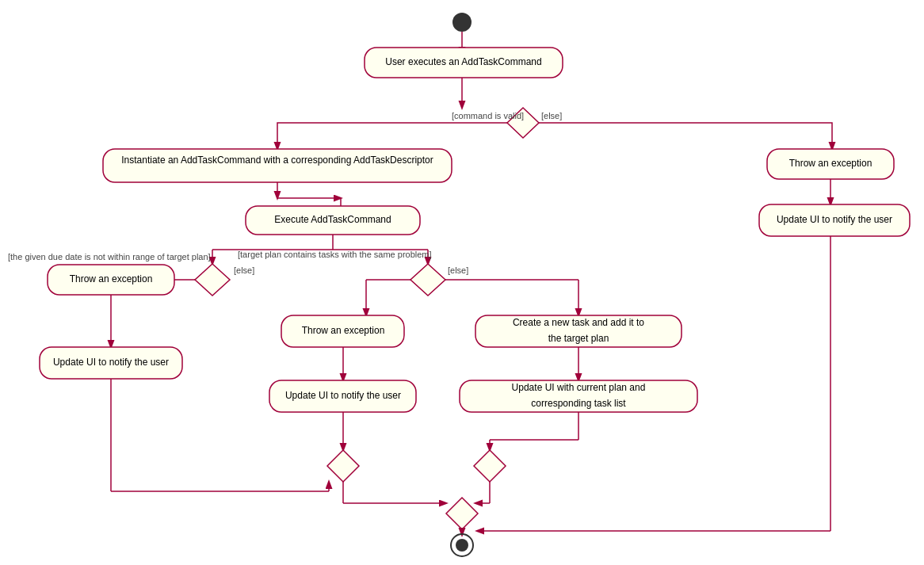 The height and width of the screenshot is (565, 924). I want to click on node-create-task-label: Create a new task and add it to, so click(578, 323).